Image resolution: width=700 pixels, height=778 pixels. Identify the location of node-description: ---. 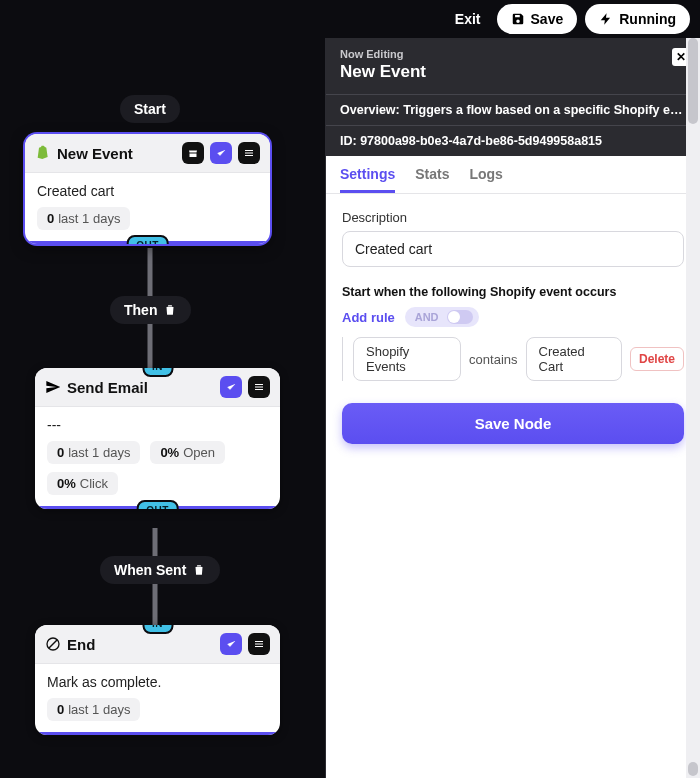
(158, 425).